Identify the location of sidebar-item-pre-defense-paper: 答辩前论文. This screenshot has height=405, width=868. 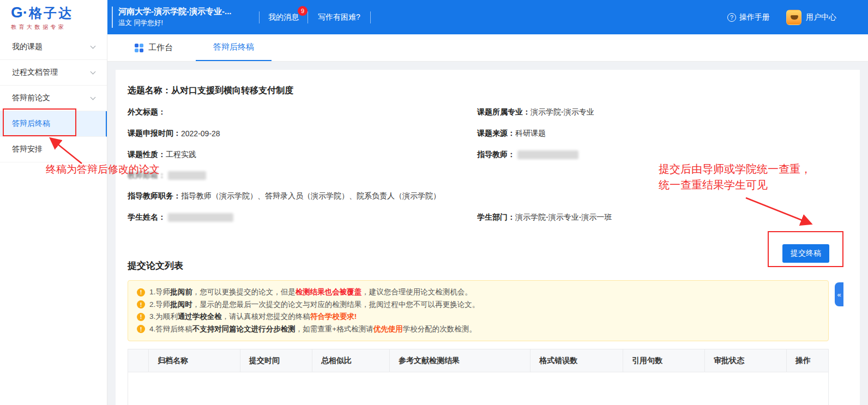
(53, 98).